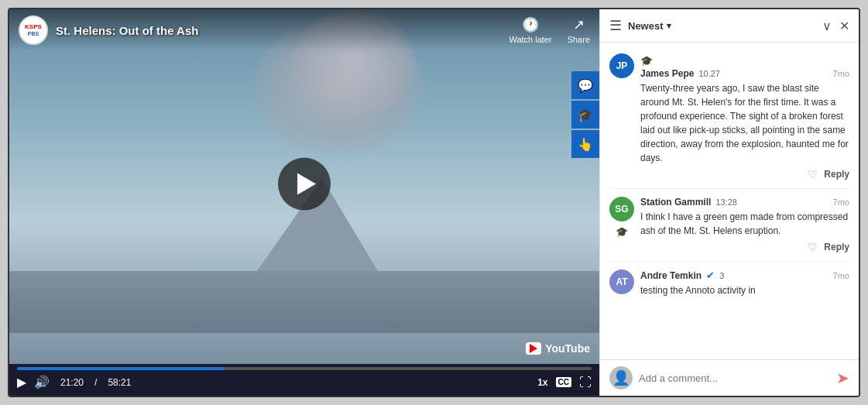 This screenshot has width=868, height=405. I want to click on youtube-label: YouTube, so click(568, 348).